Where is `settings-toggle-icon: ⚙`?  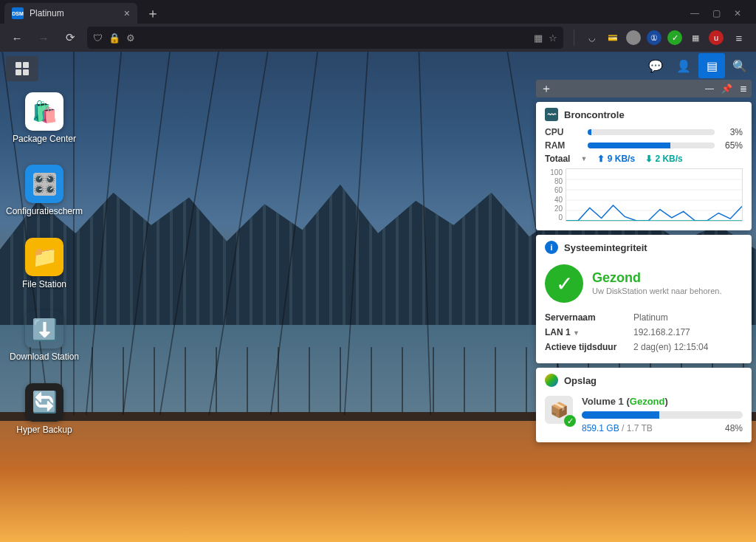
settings-toggle-icon: ⚙ is located at coordinates (131, 38).